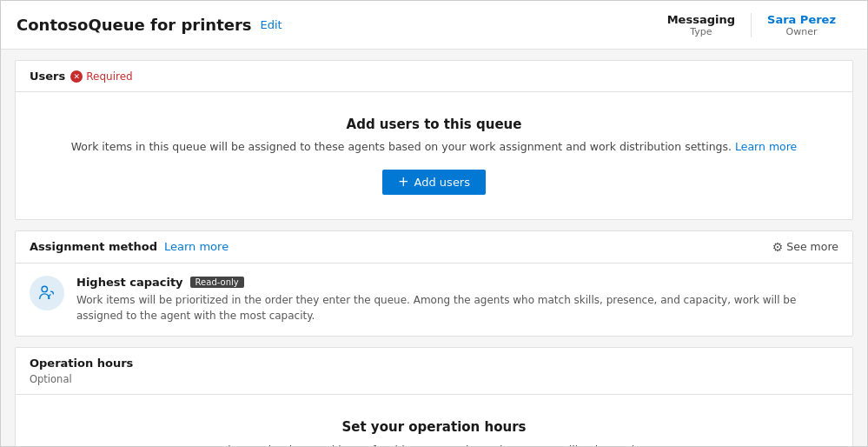  Describe the element at coordinates (812, 247) in the screenshot. I see `see-more-label: See more` at that location.